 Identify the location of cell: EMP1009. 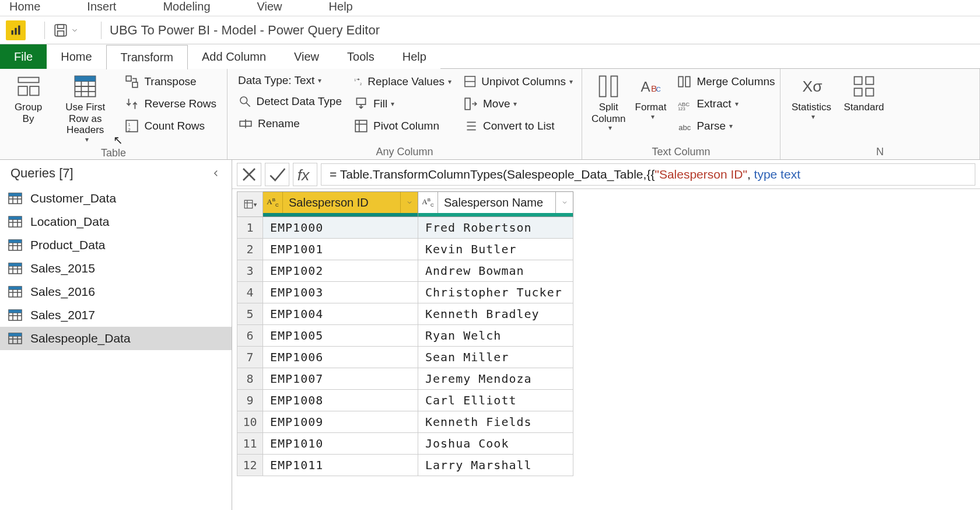
(341, 422).